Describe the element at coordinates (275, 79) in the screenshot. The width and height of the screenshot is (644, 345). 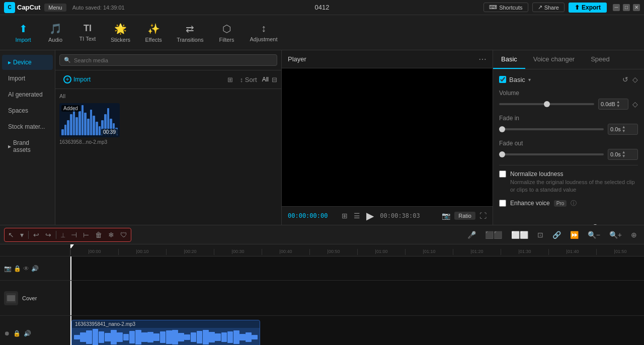
I see `filter-button: ⊟` at that location.